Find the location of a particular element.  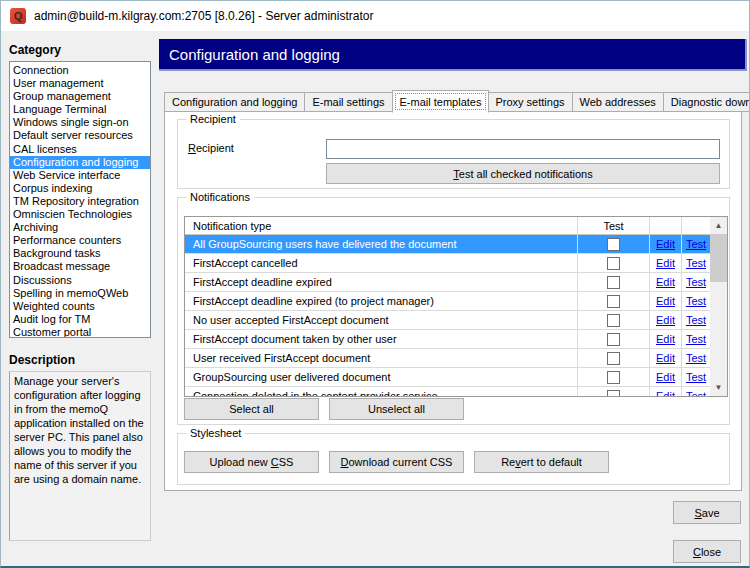

sidebar-item: User management is located at coordinates (80, 84).